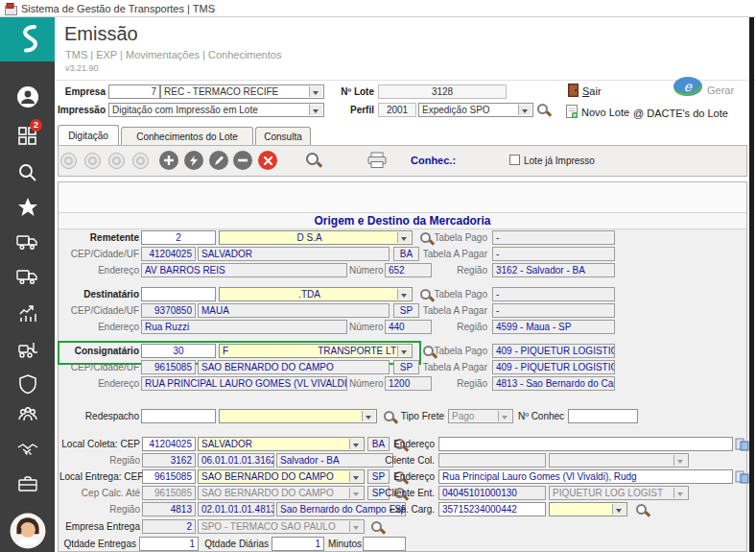  What do you see at coordinates (283, 136) in the screenshot?
I see `tab-consulta: Consulta` at bounding box center [283, 136].